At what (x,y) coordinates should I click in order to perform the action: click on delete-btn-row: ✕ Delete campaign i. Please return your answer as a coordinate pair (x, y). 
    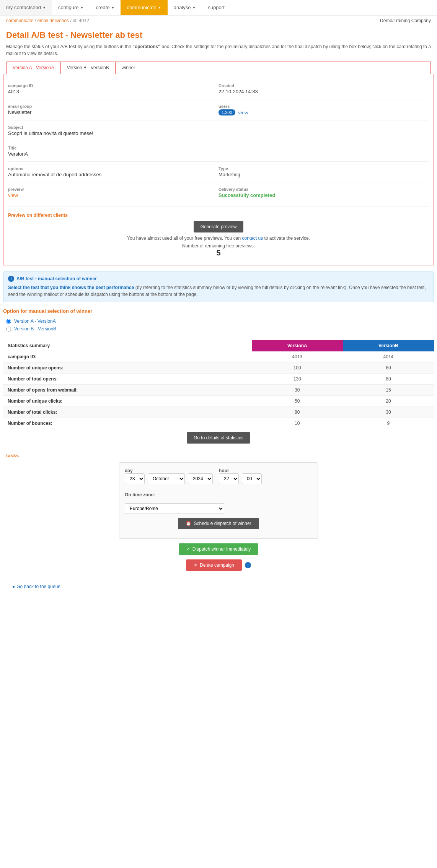
    Looking at the image, I should click on (218, 565).